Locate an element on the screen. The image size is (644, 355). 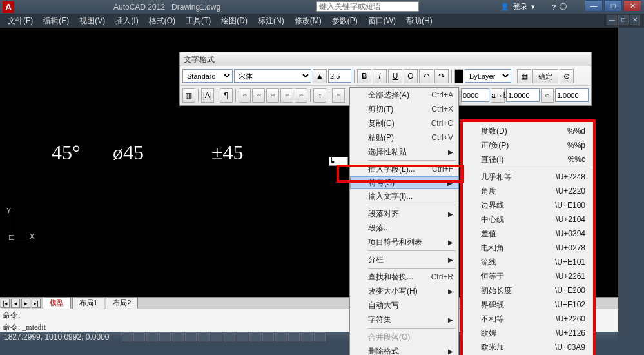
symbol-menu-item: 界碑线\U+E102 is located at coordinates (528, 305).